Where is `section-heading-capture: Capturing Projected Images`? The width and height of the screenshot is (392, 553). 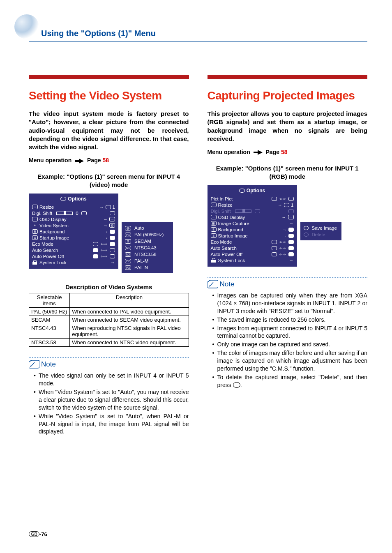
section-heading-capture: Capturing Projected Images is located at coordinates (288, 96).